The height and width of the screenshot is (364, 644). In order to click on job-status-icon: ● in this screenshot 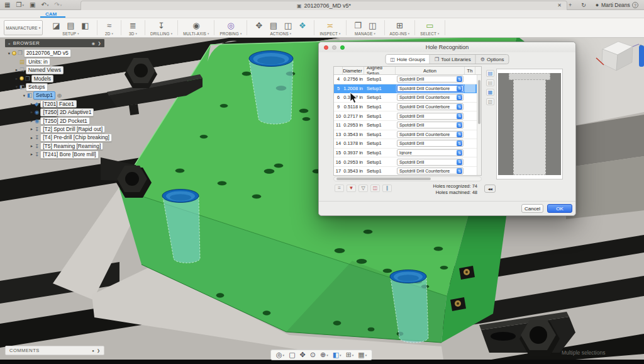, I will do `click(597, 5)`.